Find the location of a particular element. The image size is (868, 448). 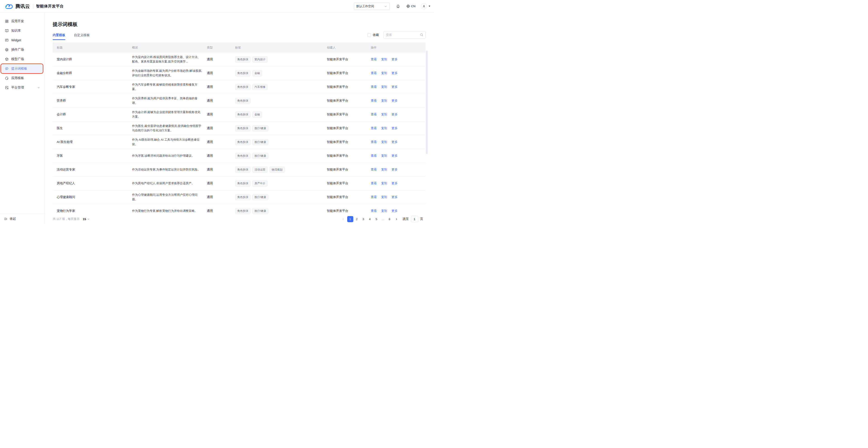

vertical-scrollbar-thumb is located at coordinates (427, 102).